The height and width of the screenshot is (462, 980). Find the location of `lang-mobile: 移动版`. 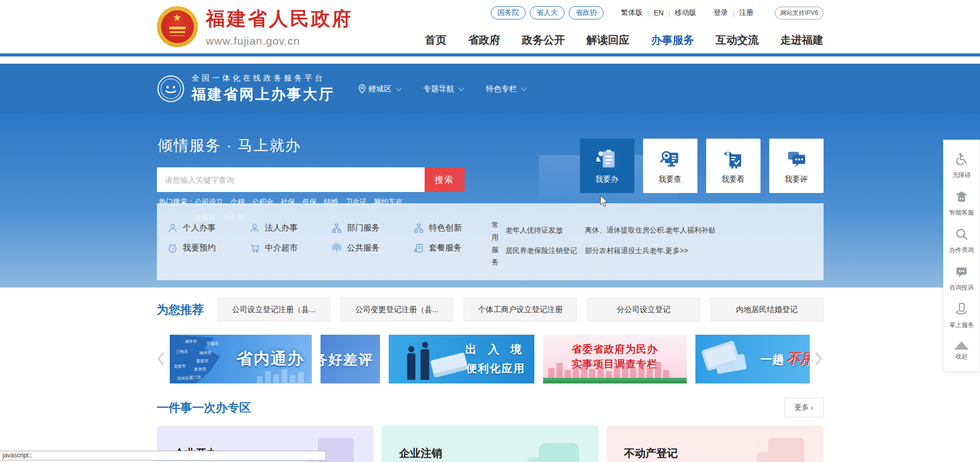

lang-mobile: 移动版 is located at coordinates (686, 13).